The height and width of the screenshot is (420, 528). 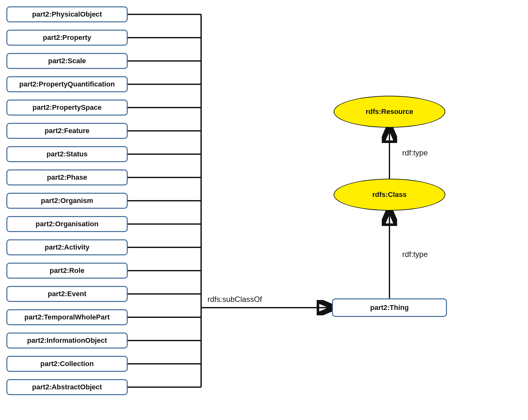 I want to click on class-box: part2:Collection, so click(x=67, y=364).